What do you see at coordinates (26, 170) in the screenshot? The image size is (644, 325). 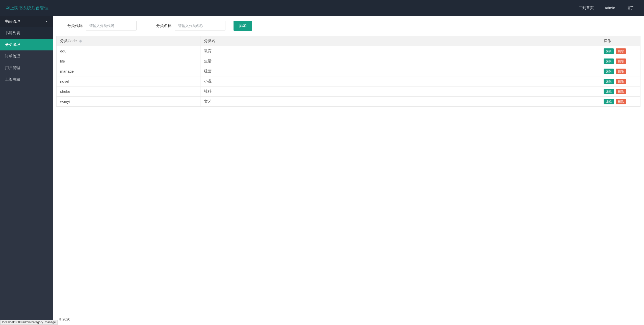 I see `sidebar: 书籍管理 书籍列表 分类管理 订单管理 用户管理 上架书籍` at bounding box center [26, 170].